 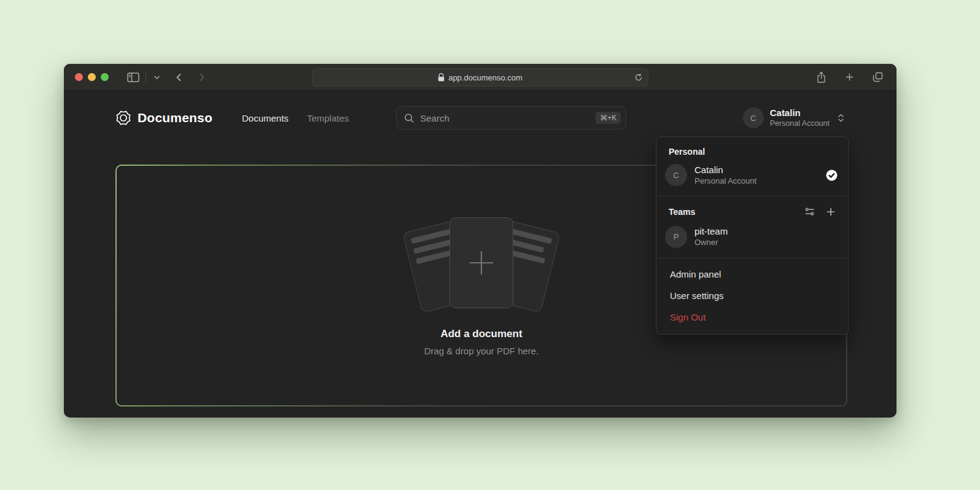 What do you see at coordinates (202, 77) in the screenshot?
I see `forward-icon` at bounding box center [202, 77].